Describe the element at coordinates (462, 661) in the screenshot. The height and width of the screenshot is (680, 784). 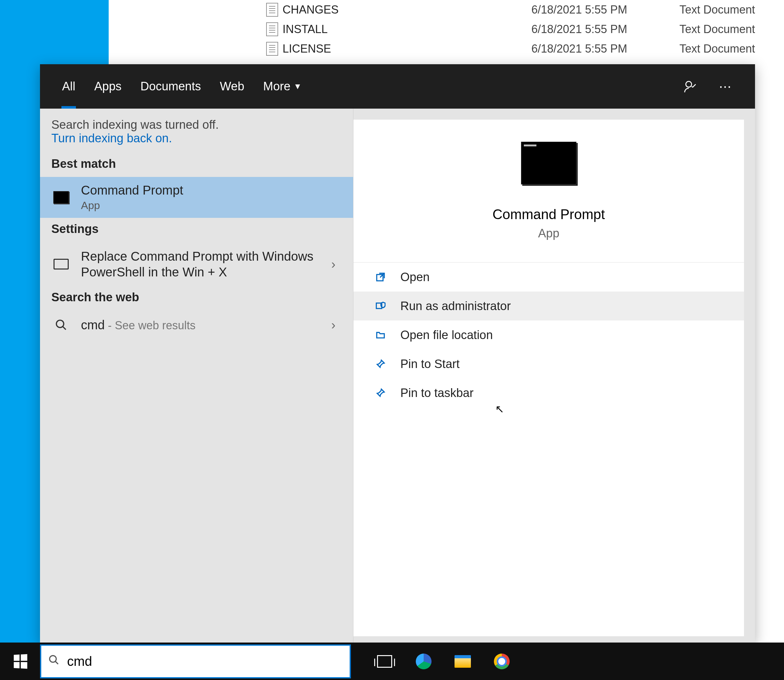
I see `file-explorer-icon` at that location.